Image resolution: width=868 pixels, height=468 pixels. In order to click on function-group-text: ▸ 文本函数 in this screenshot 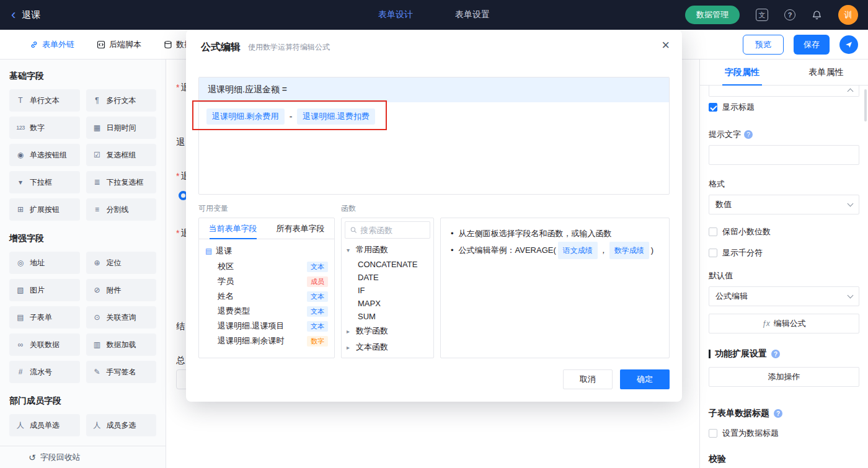, I will do `click(388, 347)`.